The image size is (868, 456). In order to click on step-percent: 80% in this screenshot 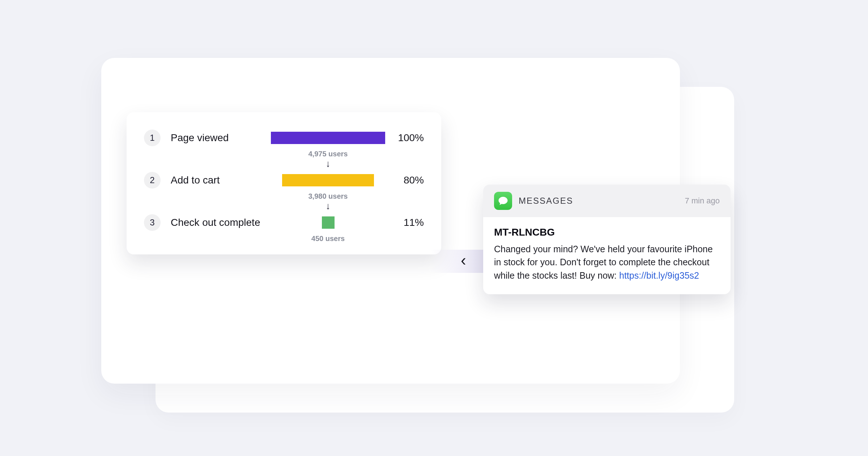, I will do `click(408, 180)`.